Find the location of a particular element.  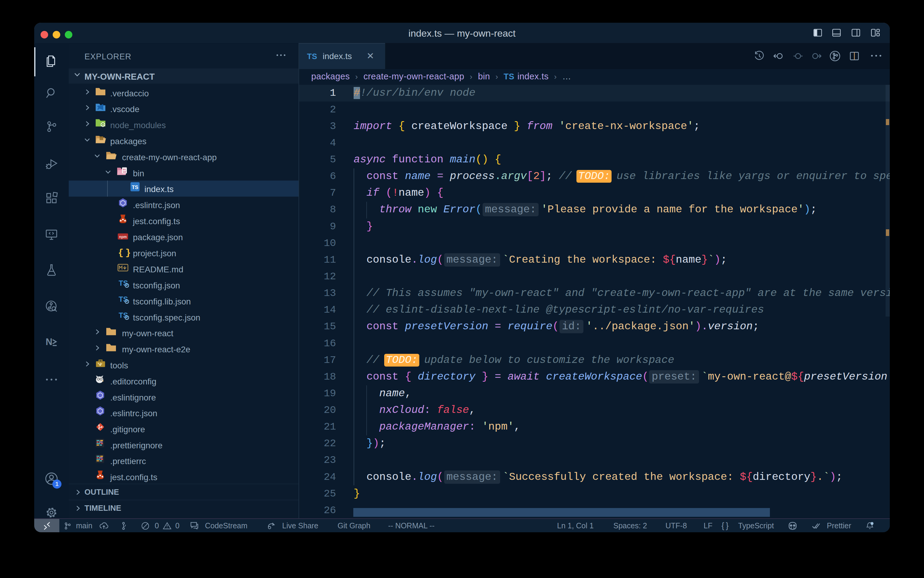

svg-text: npm is located at coordinates (123, 236).